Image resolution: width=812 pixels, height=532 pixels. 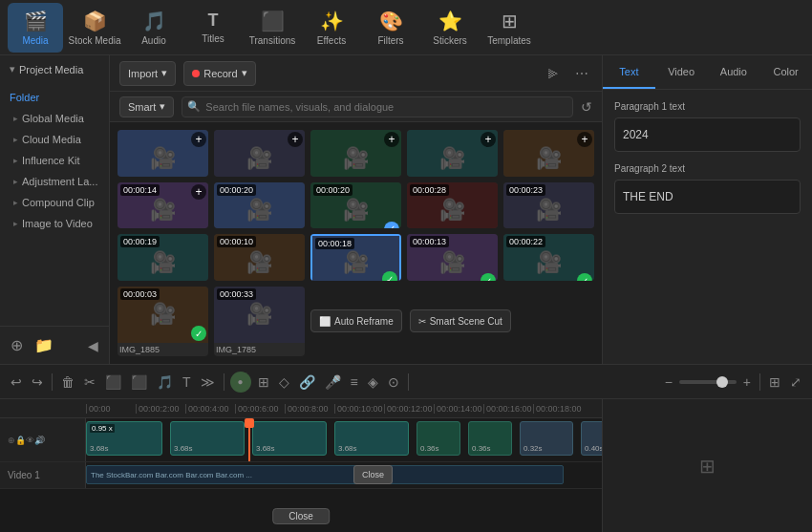 I want to click on project-media-header: ▾ Project Media, so click(x=54, y=69).